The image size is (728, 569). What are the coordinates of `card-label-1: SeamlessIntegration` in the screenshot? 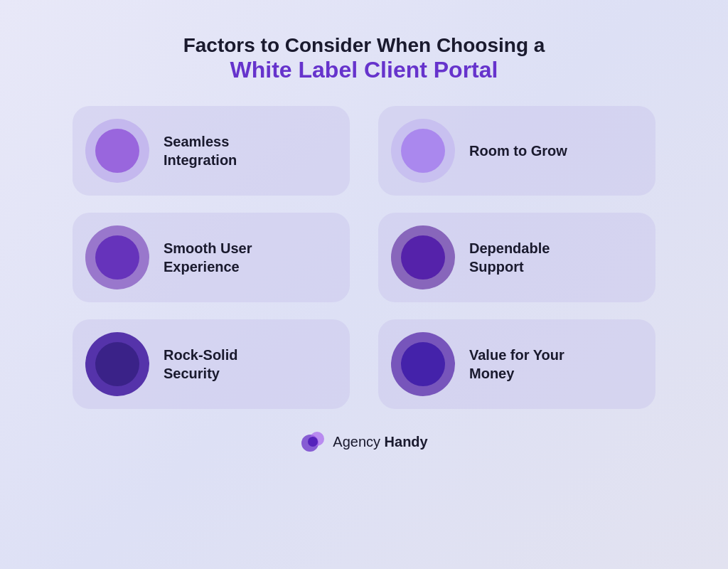 It's located at (200, 151).